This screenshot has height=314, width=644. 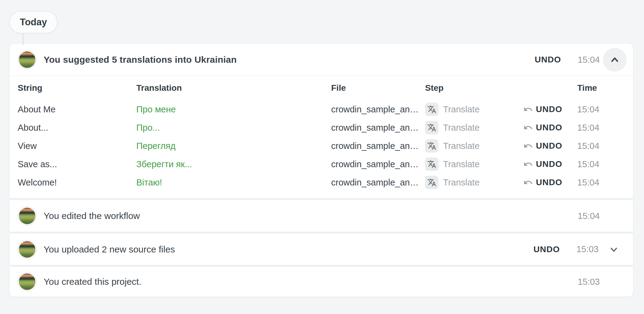 I want to click on activity-title: You created this project., so click(x=93, y=282).